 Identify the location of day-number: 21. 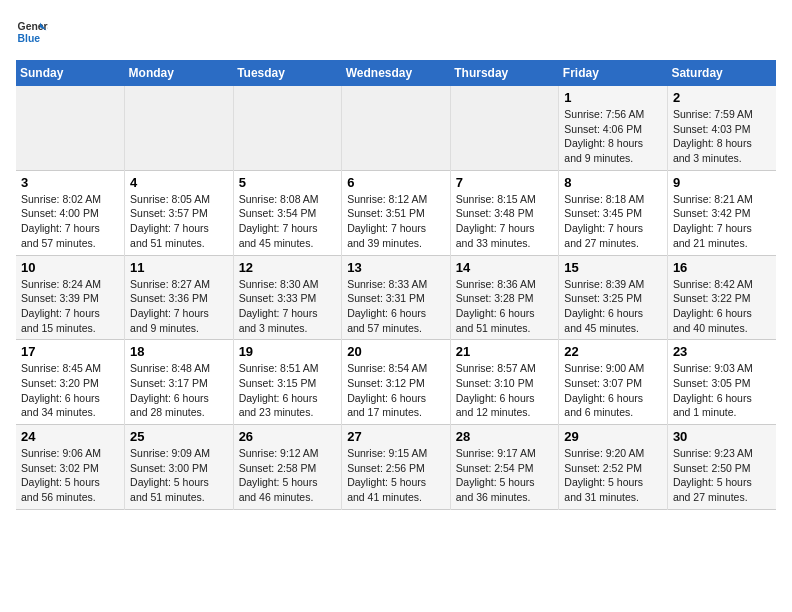
(505, 352).